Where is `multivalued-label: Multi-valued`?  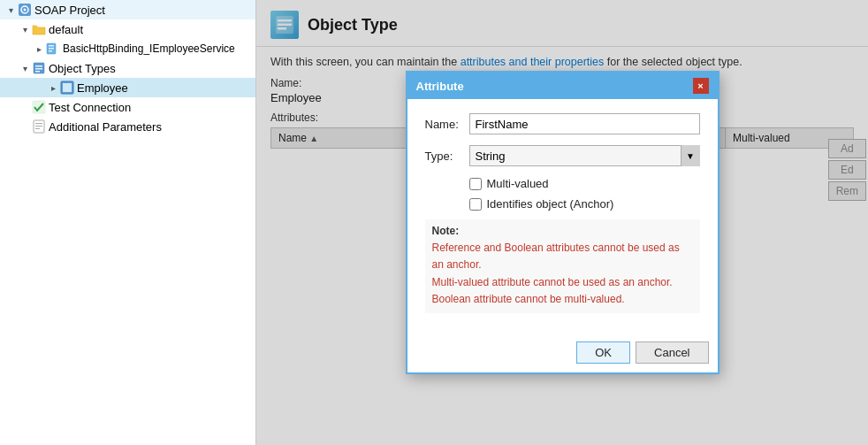 multivalued-label: Multi-valued is located at coordinates (518, 184).